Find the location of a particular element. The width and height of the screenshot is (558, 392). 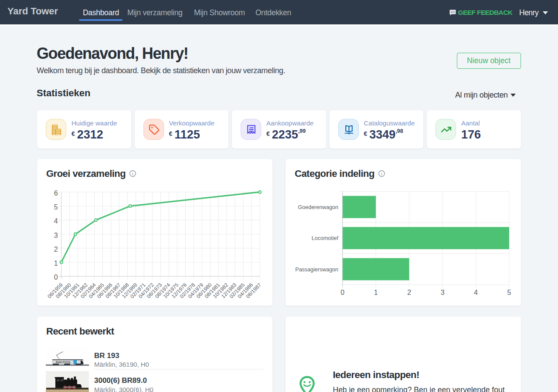

svg-text: Locomotief is located at coordinates (325, 238).